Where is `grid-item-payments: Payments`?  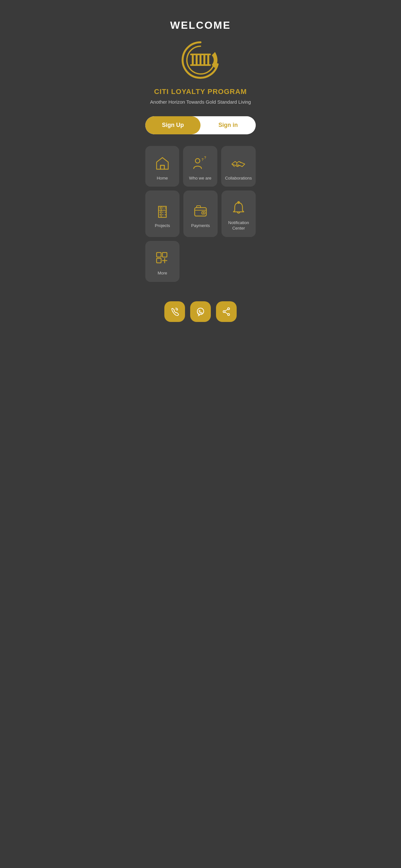 grid-item-payments: Payments is located at coordinates (201, 214).